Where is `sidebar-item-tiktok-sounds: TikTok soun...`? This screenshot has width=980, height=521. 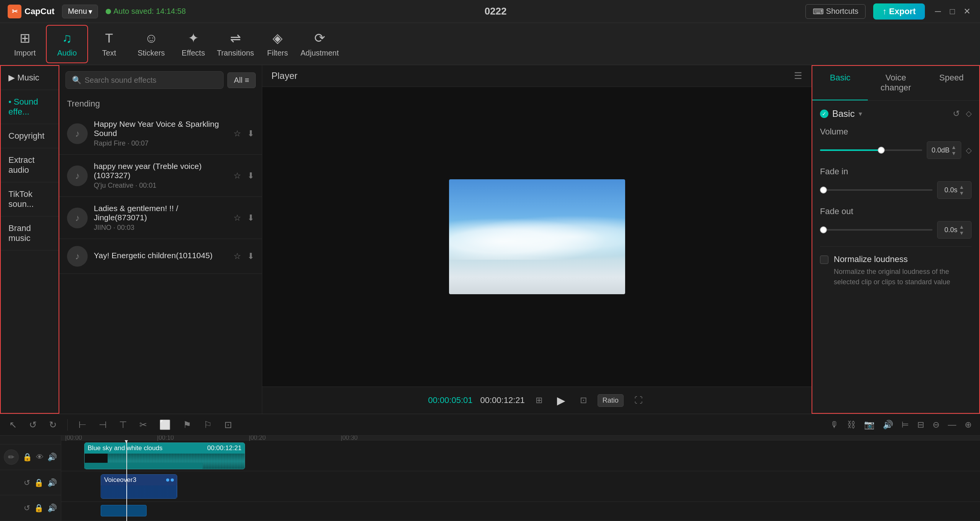 sidebar-item-tiktok-sounds: TikTok soun... is located at coordinates (30, 199).